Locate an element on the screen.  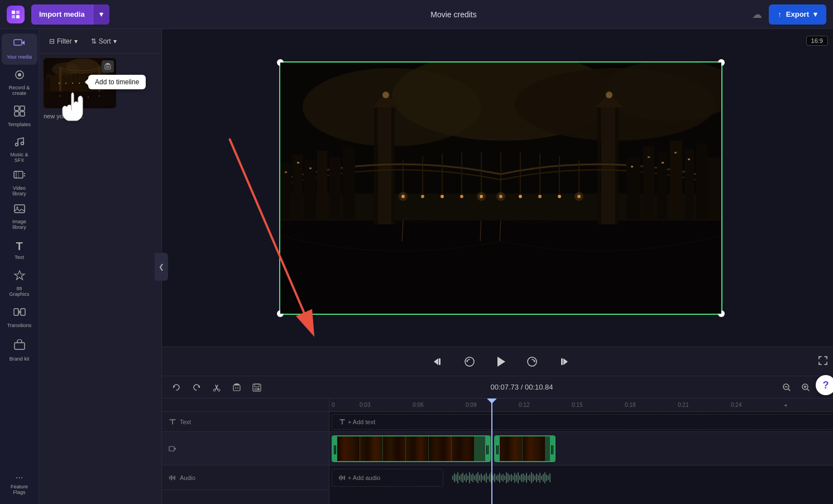
filter-icon: ⊟ is located at coordinates (52, 41).